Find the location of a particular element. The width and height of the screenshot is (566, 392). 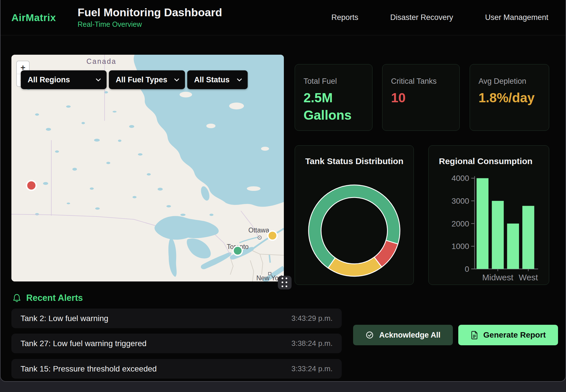

nav-item-user-management: User Management is located at coordinates (517, 18).